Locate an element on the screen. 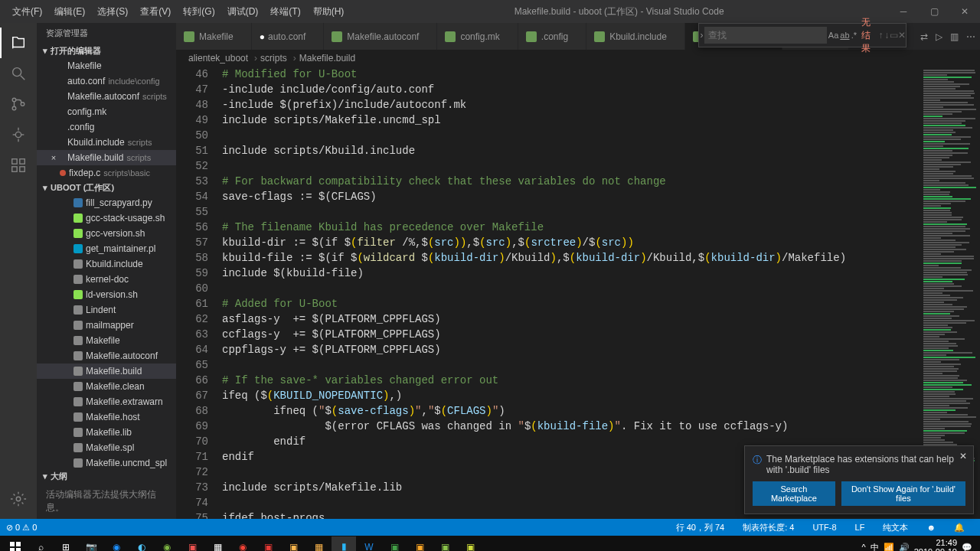  file-tree-item: Lindent is located at coordinates (106, 310).